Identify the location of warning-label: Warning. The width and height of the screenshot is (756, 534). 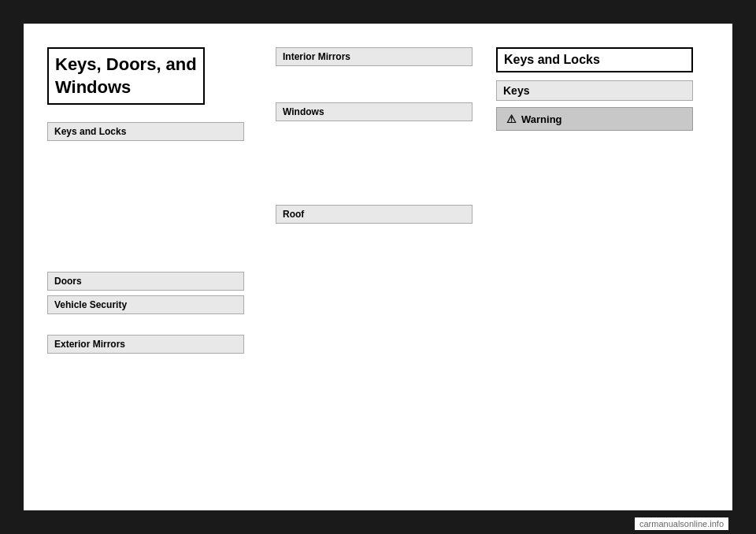
(542, 120).